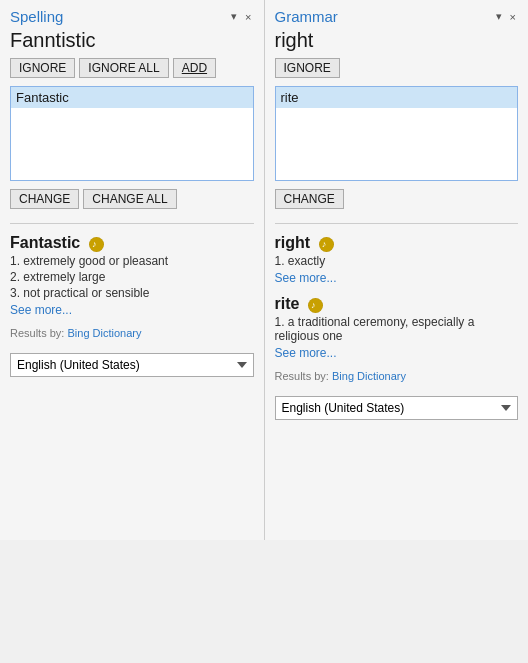  Describe the element at coordinates (308, 68) in the screenshot. I see `grammar-ignore-btn: IGNORE` at that location.